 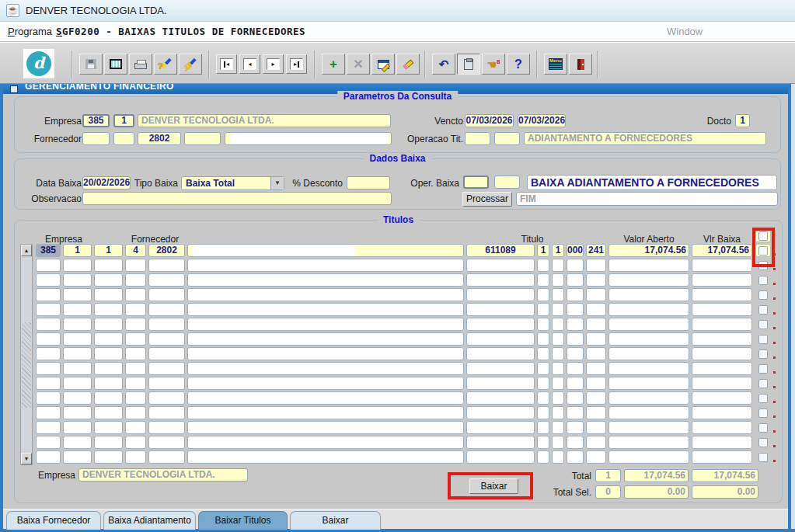 I want to click on clipboard-button, so click(x=469, y=64).